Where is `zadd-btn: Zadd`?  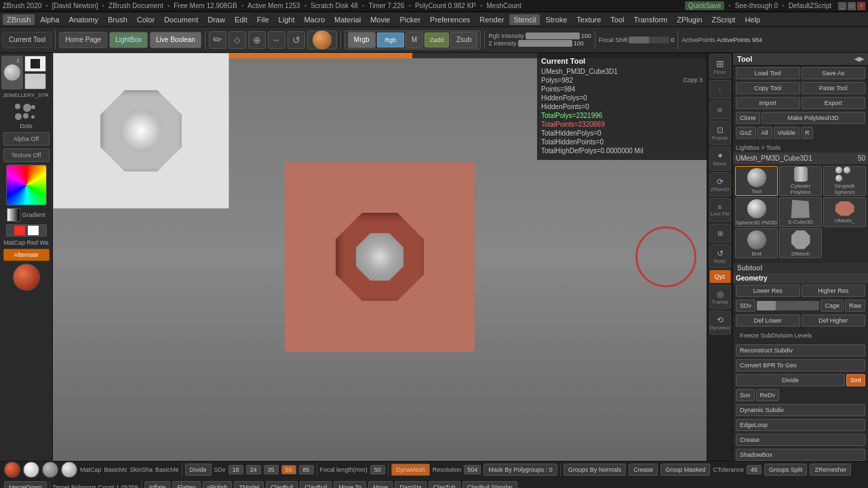
zadd-btn: Zadd is located at coordinates (437, 40).